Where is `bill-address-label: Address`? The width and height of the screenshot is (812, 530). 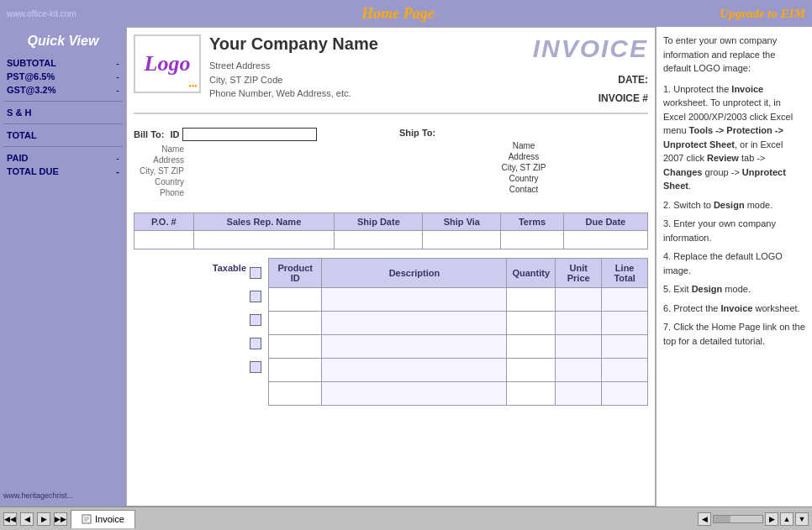 bill-address-label: Address is located at coordinates (159, 160).